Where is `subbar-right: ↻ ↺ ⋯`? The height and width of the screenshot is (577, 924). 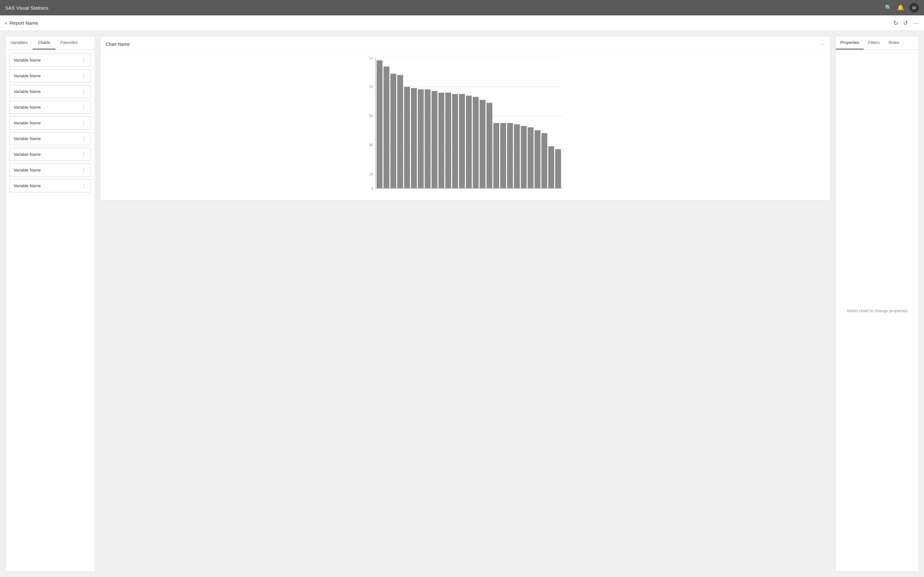 subbar-right: ↻ ↺ ⋯ is located at coordinates (906, 23).